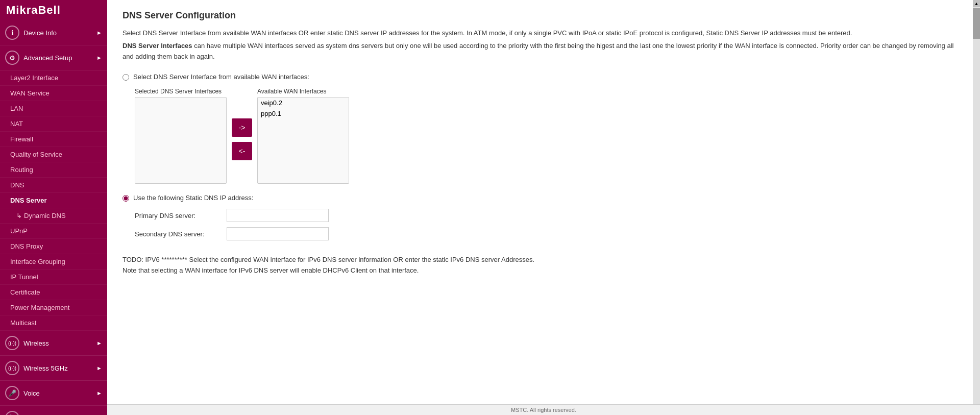 This screenshot has width=980, height=415. I want to click on static-dns-section: Use the following Static DNS IP address:…, so click(544, 217).